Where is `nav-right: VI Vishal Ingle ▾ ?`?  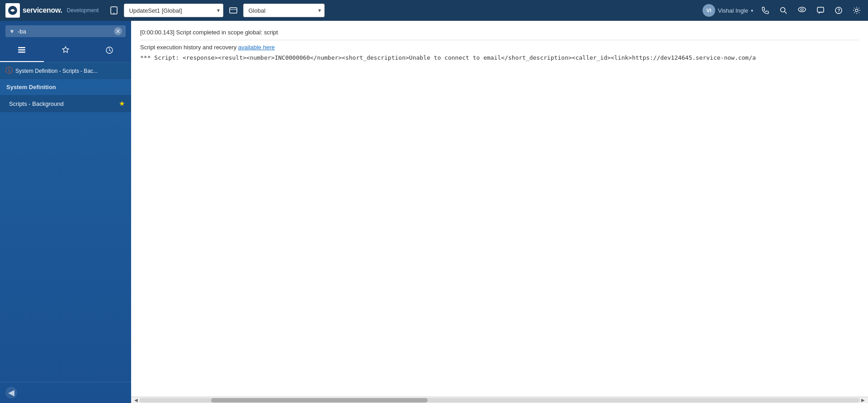 nav-right: VI Vishal Ingle ▾ ? is located at coordinates (783, 10).